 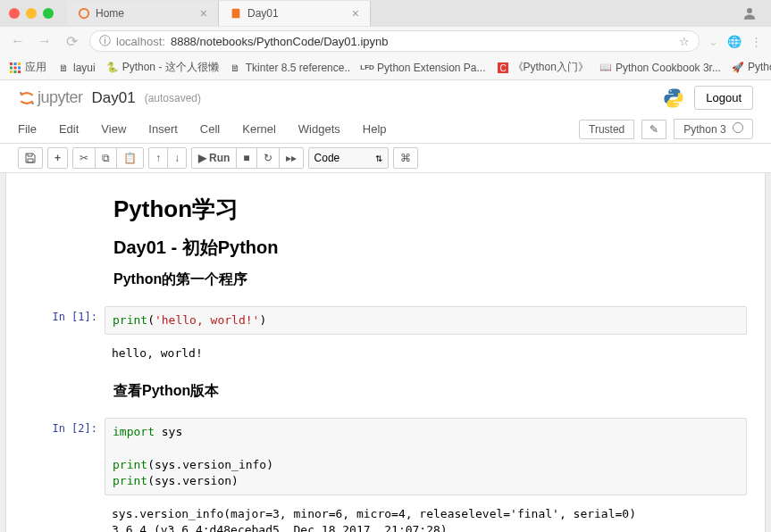 I want to click on menu-help: Help, so click(x=375, y=129).